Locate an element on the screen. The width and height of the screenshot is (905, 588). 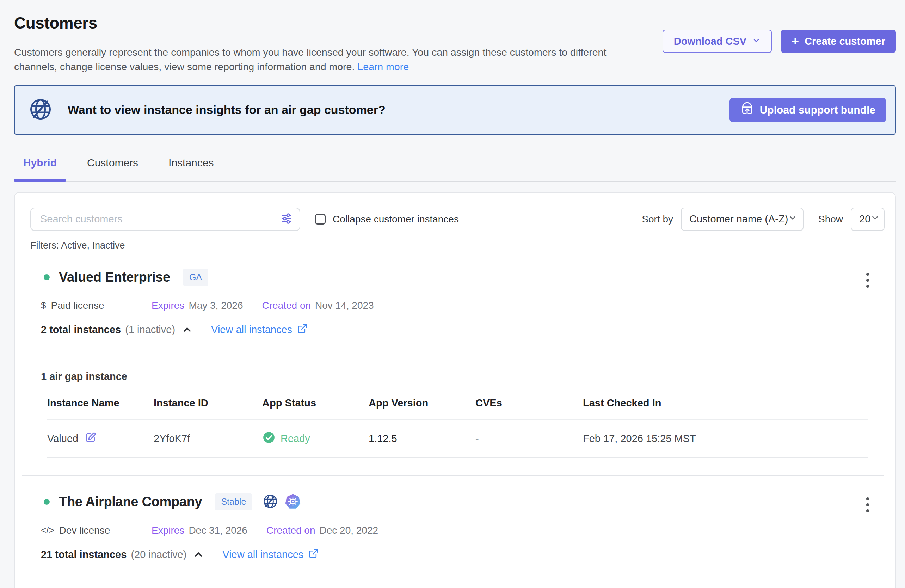
description-line-2: channels, change license values, view so… is located at coordinates (184, 67).